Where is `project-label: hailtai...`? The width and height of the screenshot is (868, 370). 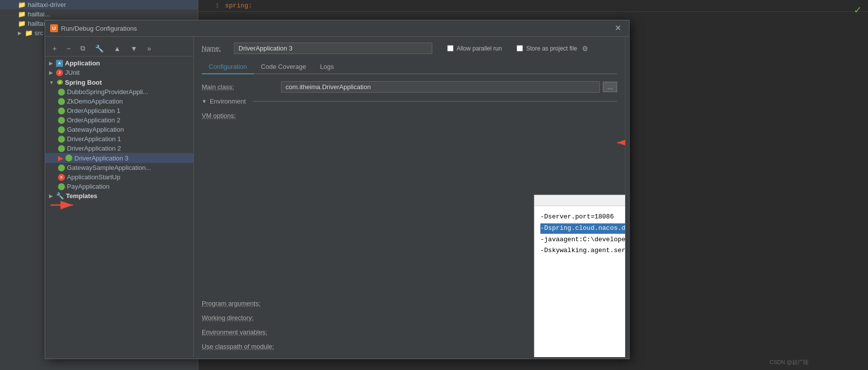
project-label: hailtai... is located at coordinates (39, 14).